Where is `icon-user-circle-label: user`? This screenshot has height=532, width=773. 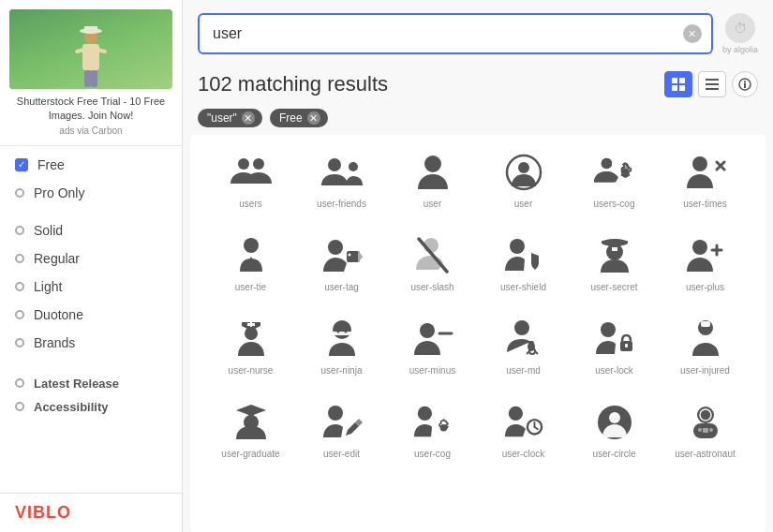
icon-user-circle-label: user is located at coordinates (523, 204).